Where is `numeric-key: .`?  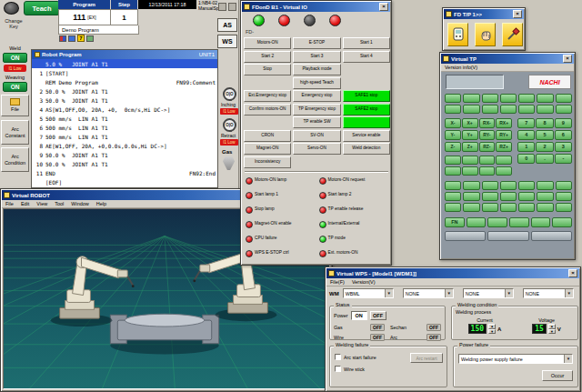
numeric-key: . is located at coordinates (544, 158).